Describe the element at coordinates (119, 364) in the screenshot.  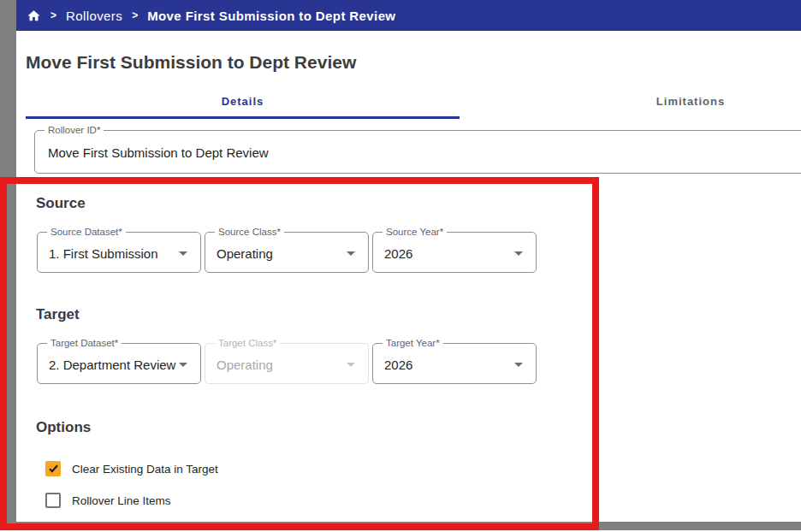
I see `target-dataset-select: Target Dataset* 2. Department Review` at that location.